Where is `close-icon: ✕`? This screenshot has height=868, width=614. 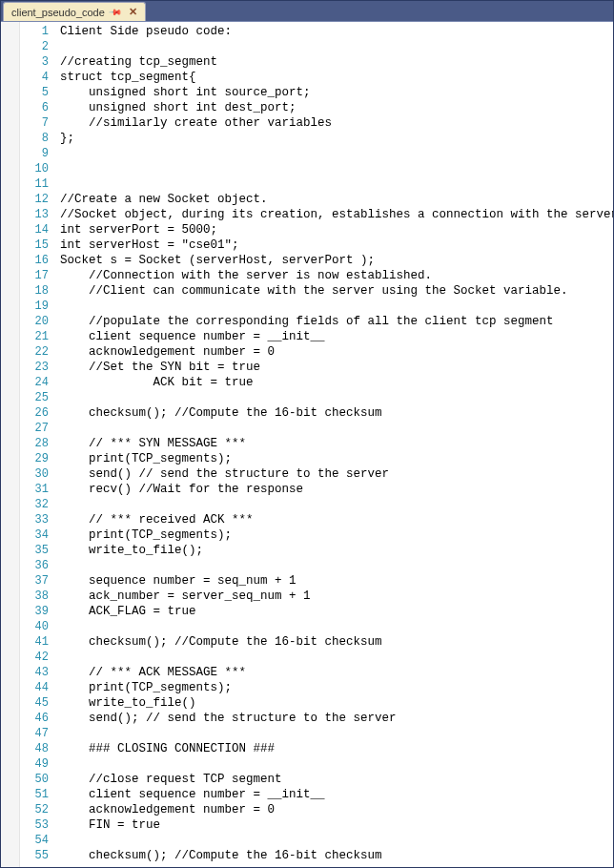
close-icon: ✕ is located at coordinates (133, 11).